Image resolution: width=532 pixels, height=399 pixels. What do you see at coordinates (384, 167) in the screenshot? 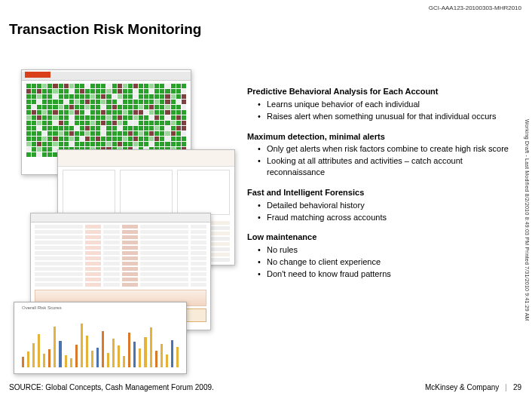
I see `bullet-item: Looking at all attributes and activities…` at bounding box center [384, 167].